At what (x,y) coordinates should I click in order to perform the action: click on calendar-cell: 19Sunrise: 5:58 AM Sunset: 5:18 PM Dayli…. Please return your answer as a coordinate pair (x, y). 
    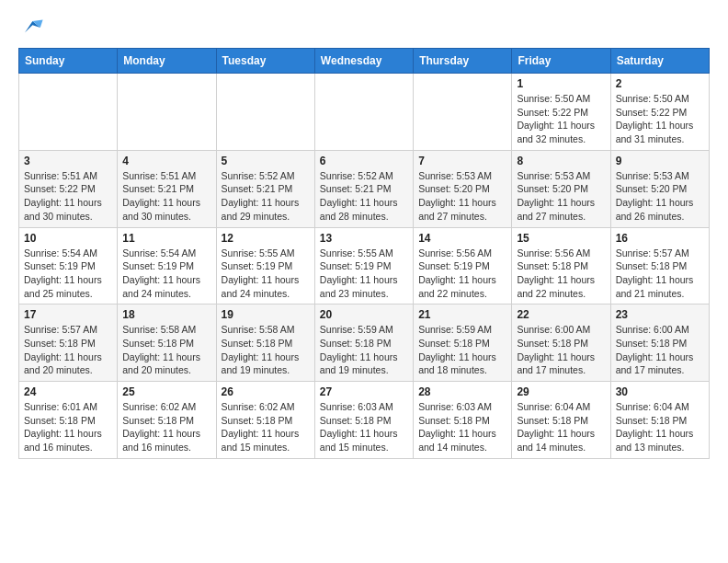
    Looking at the image, I should click on (265, 343).